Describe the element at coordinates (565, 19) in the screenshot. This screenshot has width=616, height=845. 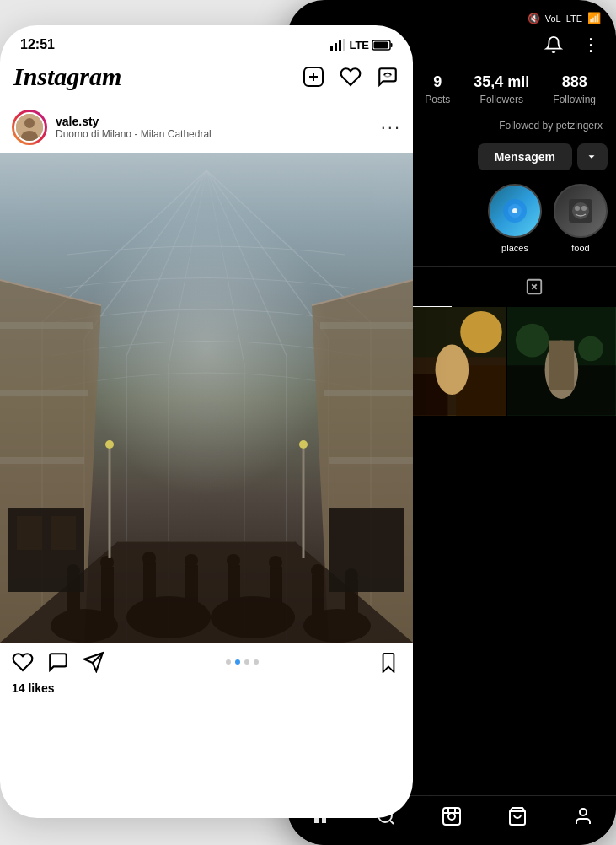
I see `dark-status-icons: 🔇 VoL LTE 📶` at that location.